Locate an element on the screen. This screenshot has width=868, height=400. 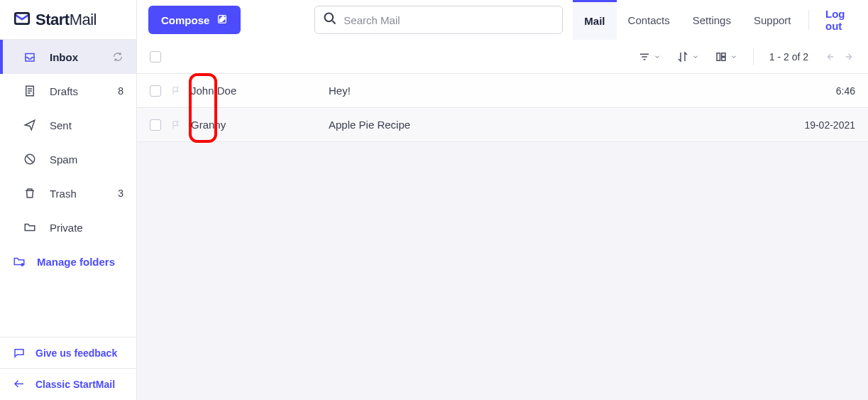
search-input is located at coordinates (439, 20).